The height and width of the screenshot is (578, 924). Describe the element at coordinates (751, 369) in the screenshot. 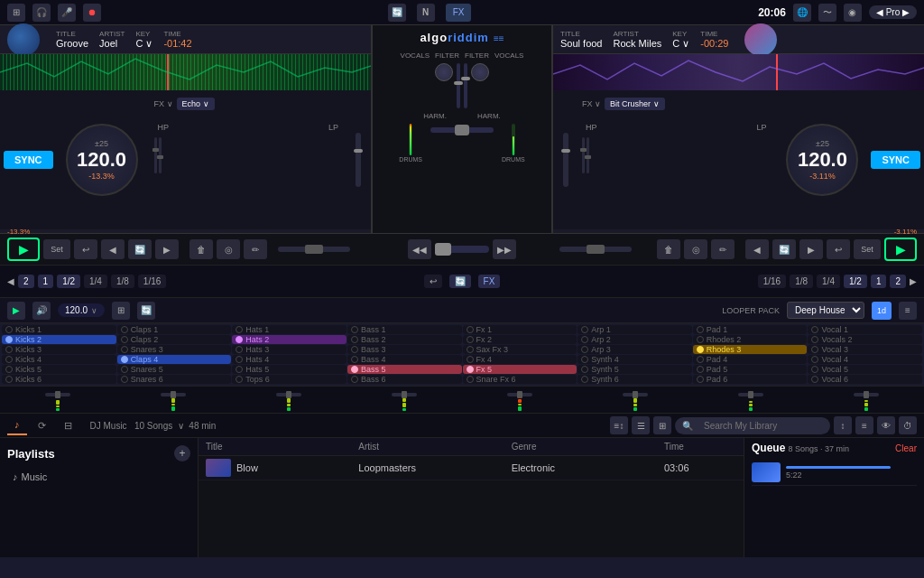

I see `sample-cell: Pad 5` at that location.